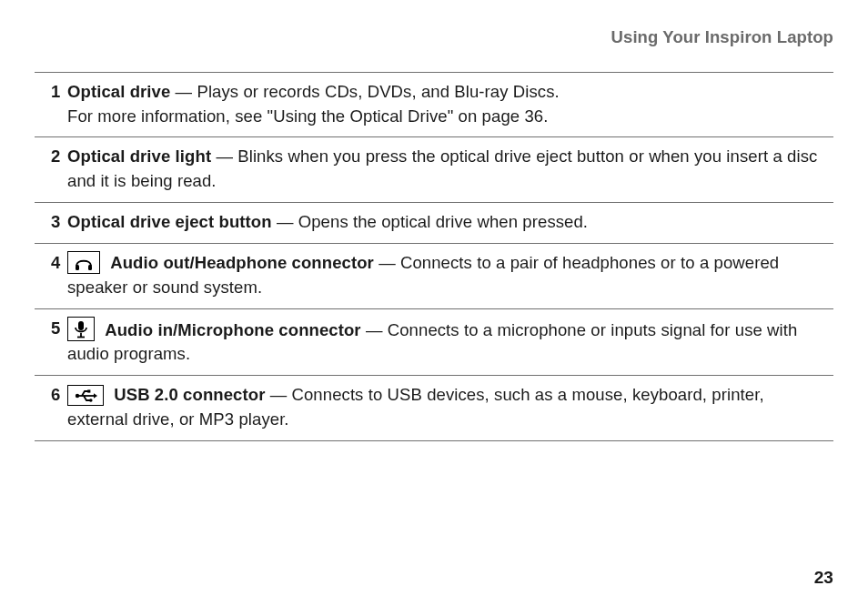 Image resolution: width=868 pixels, height=616 pixels. Describe the element at coordinates (81, 329) in the screenshot. I see `microphone-icon` at that location.